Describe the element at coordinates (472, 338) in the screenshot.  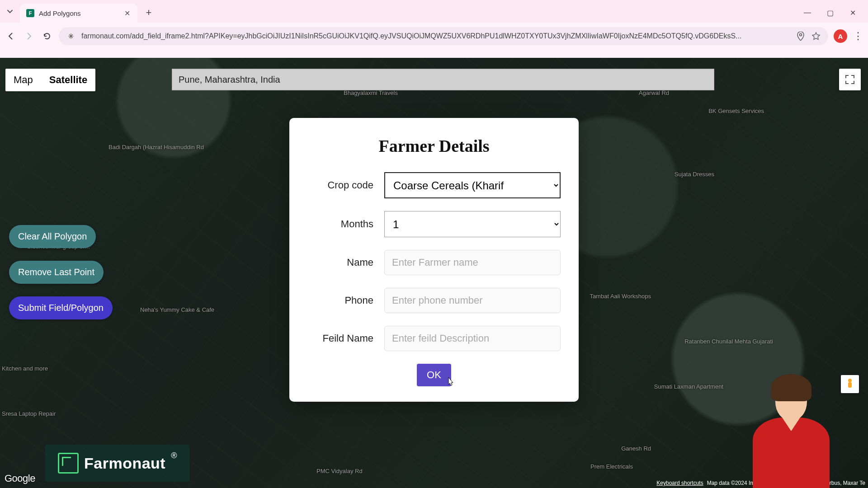
I see `field-name-input` at that location.